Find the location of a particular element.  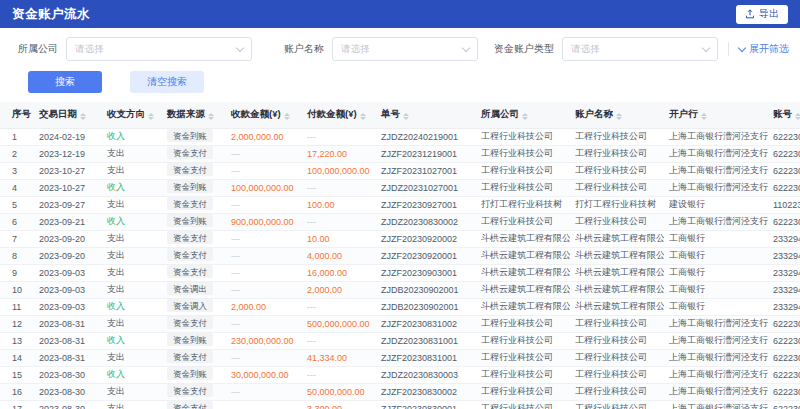

cell-date: 2023-08-30 is located at coordinates (68, 392).